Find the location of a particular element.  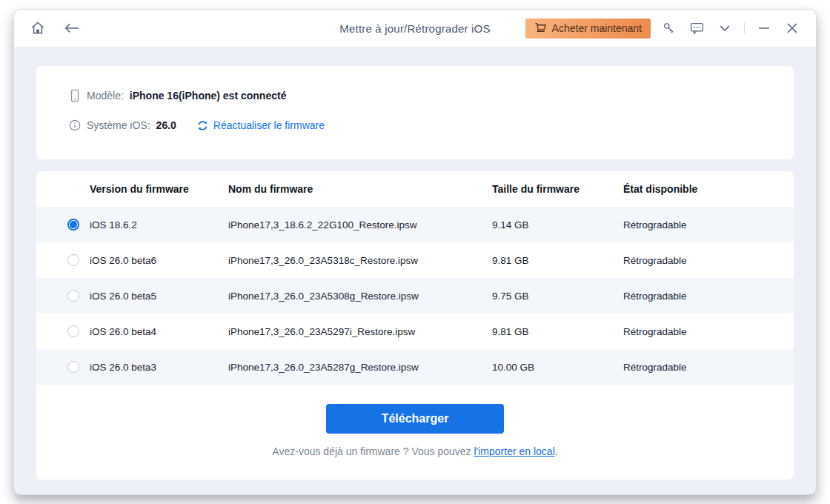

firmware-table-header: Version du firmware Nom du firmware Tail… is located at coordinates (415, 189).